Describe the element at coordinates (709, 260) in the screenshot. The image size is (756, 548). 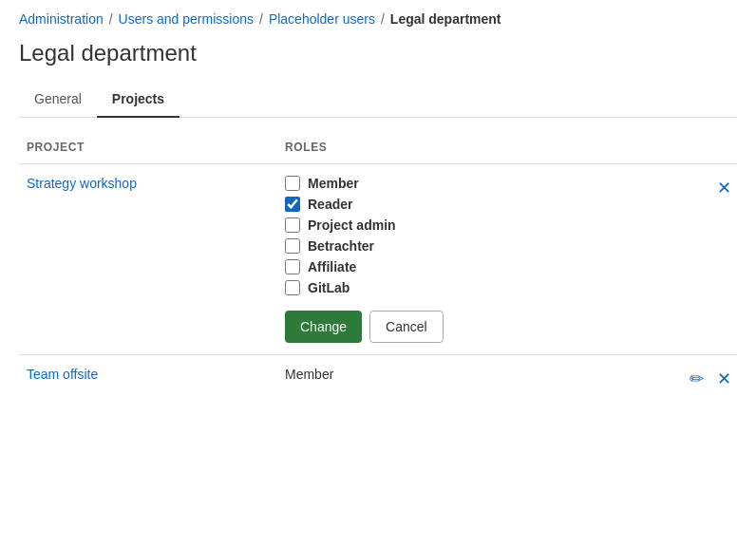
I see `actions-cell-strategy: ✕` at that location.